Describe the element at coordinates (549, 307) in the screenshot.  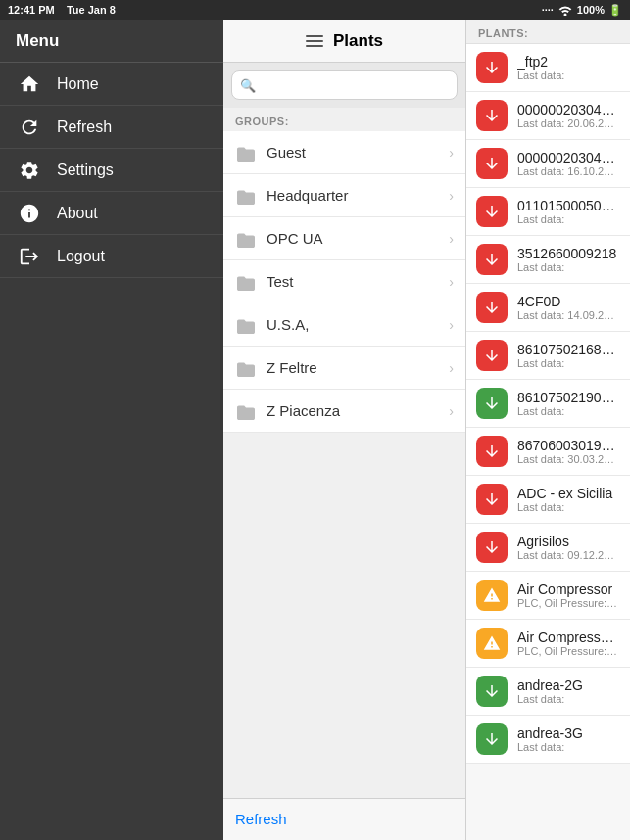
I see `plant-item: 4CF0D Last data: 14.09.2004 11:54` at that location.